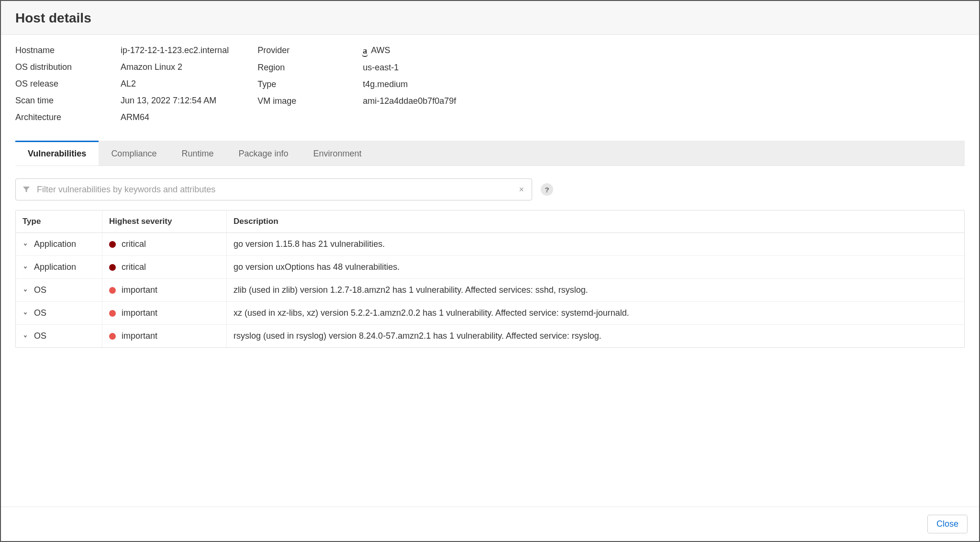  Describe the element at coordinates (122, 87) in the screenshot. I see `host-meta-left: Hostnameip-172-12-1-123.ec2.internalOS d…` at that location.